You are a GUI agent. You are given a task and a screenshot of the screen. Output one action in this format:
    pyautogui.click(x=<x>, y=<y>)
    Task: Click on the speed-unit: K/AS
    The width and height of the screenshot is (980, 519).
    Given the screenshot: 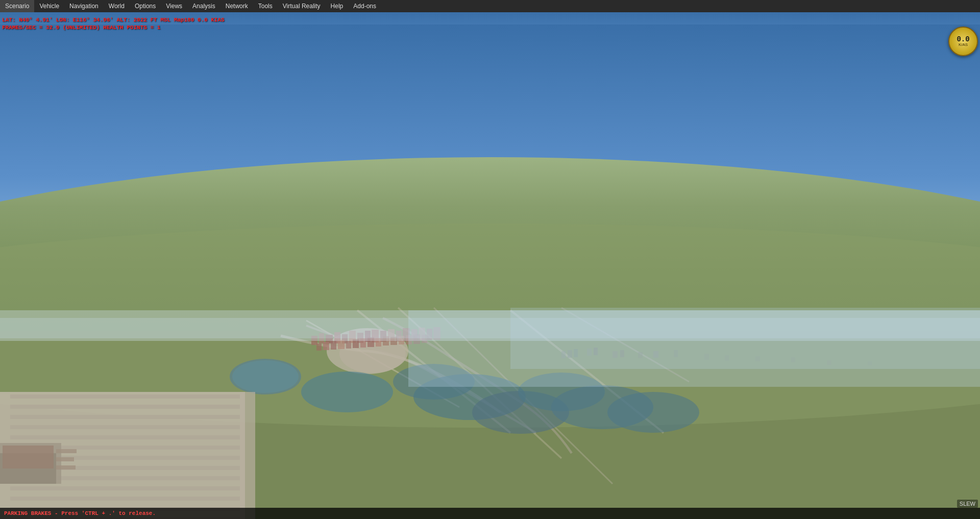 What is the action you would take?
    pyautogui.click(x=963, y=45)
    